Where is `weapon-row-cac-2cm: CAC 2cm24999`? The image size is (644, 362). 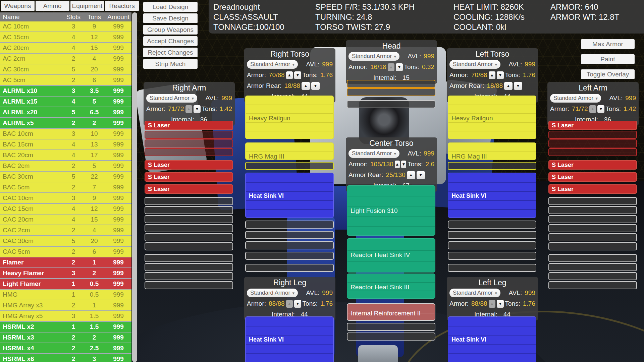
weapon-row-cac-2cm: CAC 2cm24999 is located at coordinates (66, 231).